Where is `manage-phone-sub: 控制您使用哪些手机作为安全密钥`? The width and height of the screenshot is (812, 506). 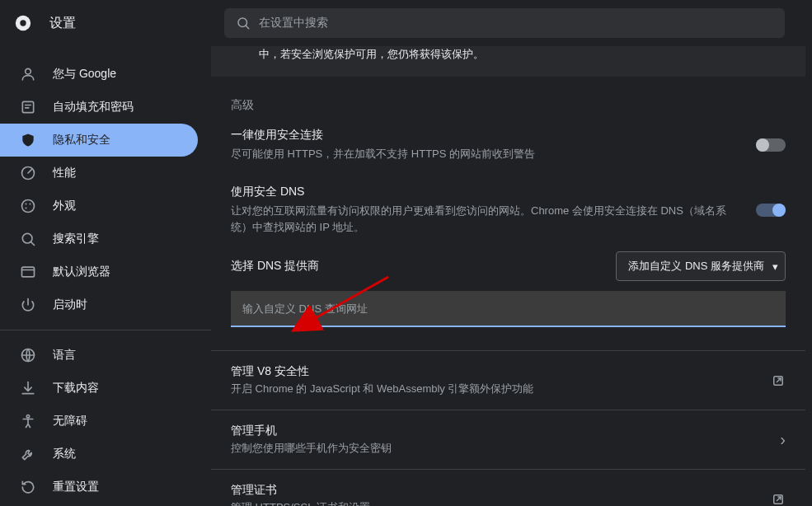
manage-phone-sub: 控制您使用哪些手机作为安全密钥 is located at coordinates (499, 448).